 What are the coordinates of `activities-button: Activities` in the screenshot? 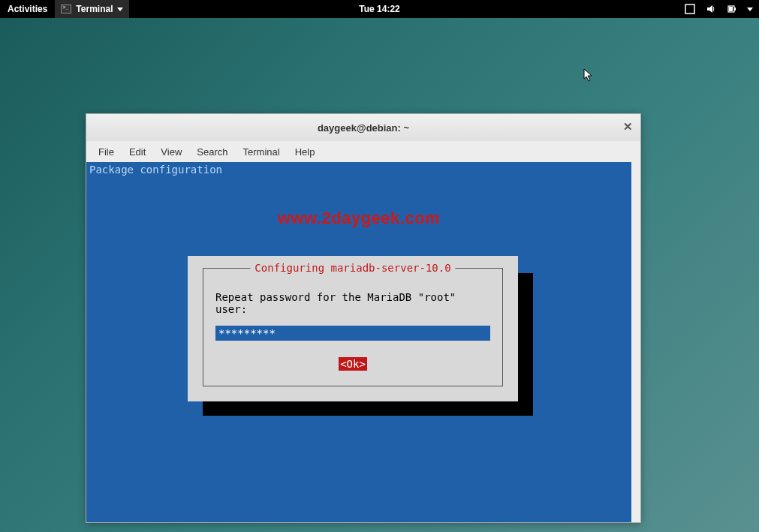 It's located at (27, 9).